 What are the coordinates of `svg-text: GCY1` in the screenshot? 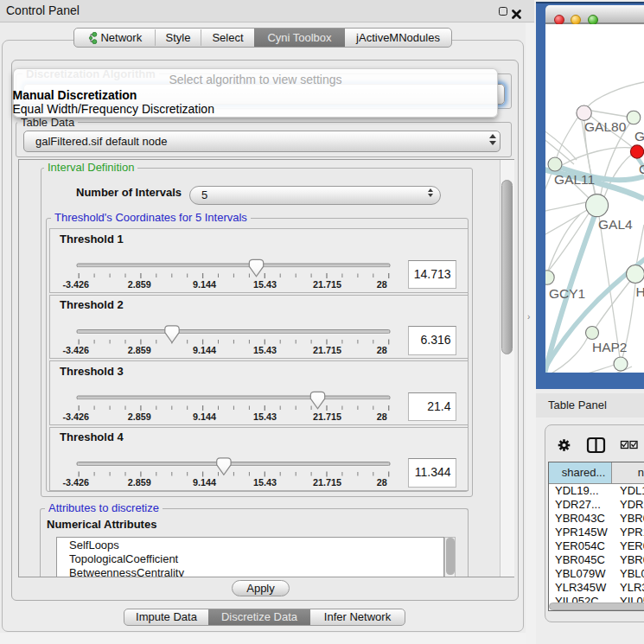 It's located at (567, 294).